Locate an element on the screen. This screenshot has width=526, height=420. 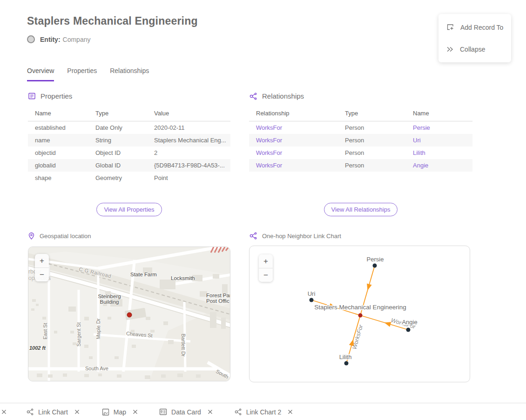
node-lilith is located at coordinates (346, 364).